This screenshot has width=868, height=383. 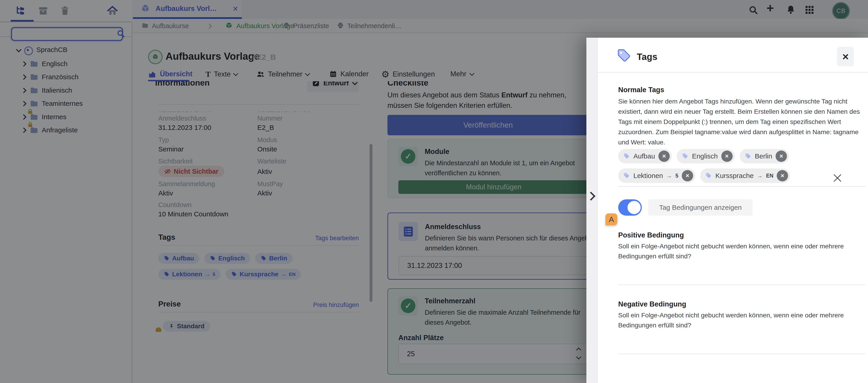 What do you see at coordinates (740, 251) in the screenshot?
I see `positive-condition-text: Soll ein Folge-Angebot nicht gebucht wer…` at bounding box center [740, 251].